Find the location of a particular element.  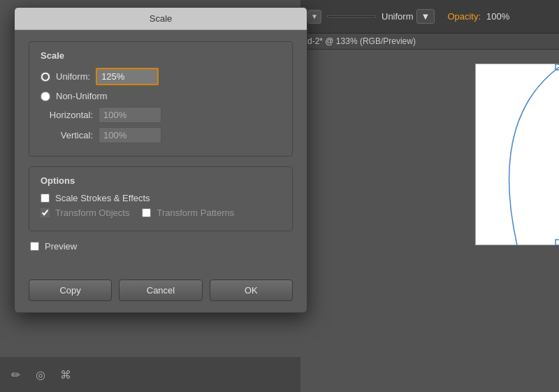

toolbar-opacity-value: 100% is located at coordinates (498, 17).